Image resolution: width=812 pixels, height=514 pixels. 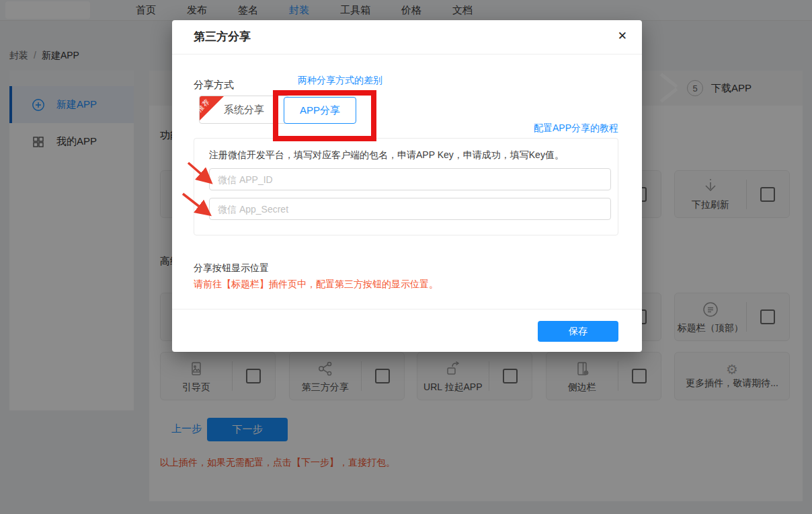 I want to click on ribbon-label: 推荐, so click(x=206, y=105).